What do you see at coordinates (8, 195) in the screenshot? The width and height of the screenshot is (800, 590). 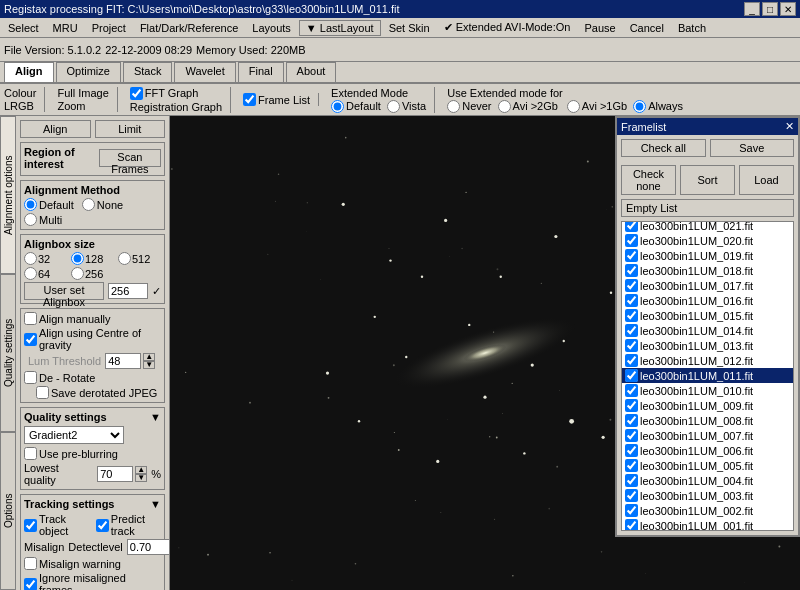 I see `sidebar-tab-alignment: Alignment options` at bounding box center [8, 195].